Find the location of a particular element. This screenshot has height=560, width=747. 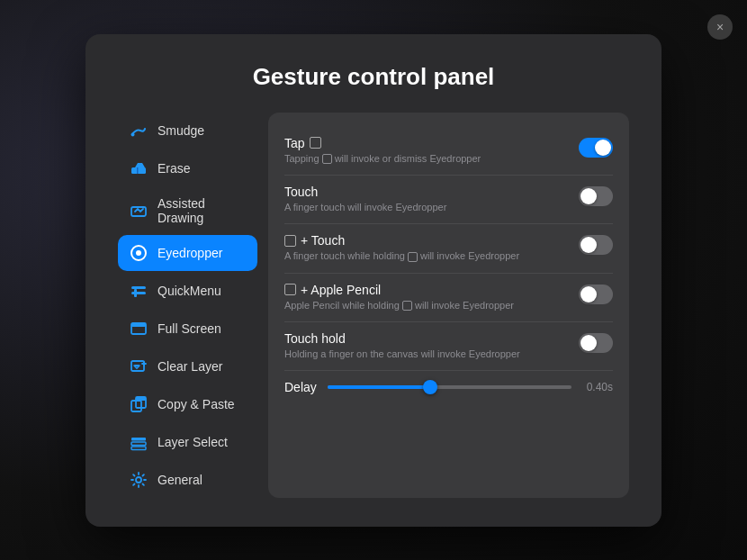

gesture-apple-pencil-row: + Apple Pencil Apple Pencil while holdin… is located at coordinates (448, 298).